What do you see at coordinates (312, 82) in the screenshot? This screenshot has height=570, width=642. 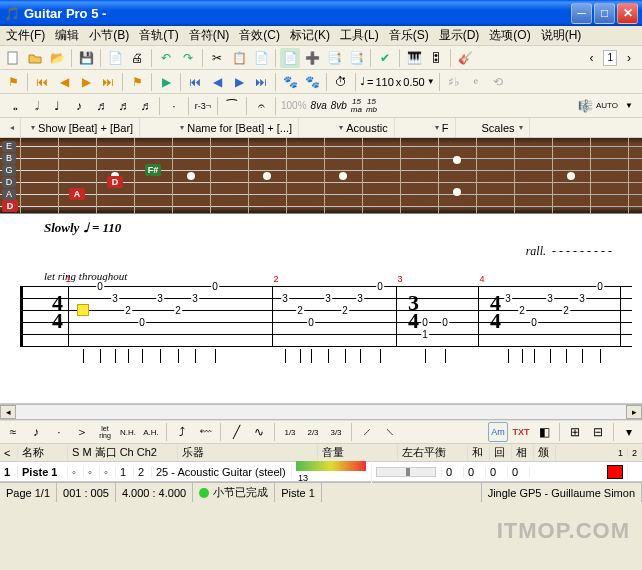 I see `metronome-button: 🐾` at bounding box center [312, 82].